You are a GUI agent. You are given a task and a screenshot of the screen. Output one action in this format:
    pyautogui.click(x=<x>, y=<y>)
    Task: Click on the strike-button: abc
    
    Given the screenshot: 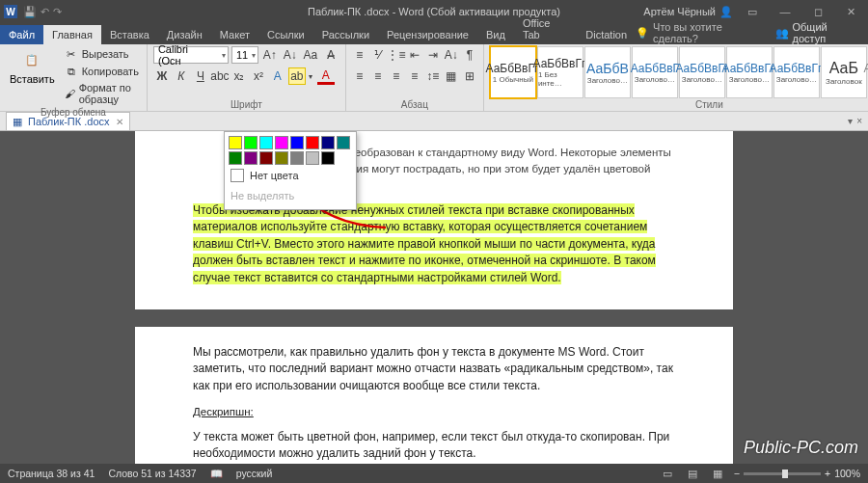 What is the action you would take?
    pyautogui.click(x=220, y=76)
    